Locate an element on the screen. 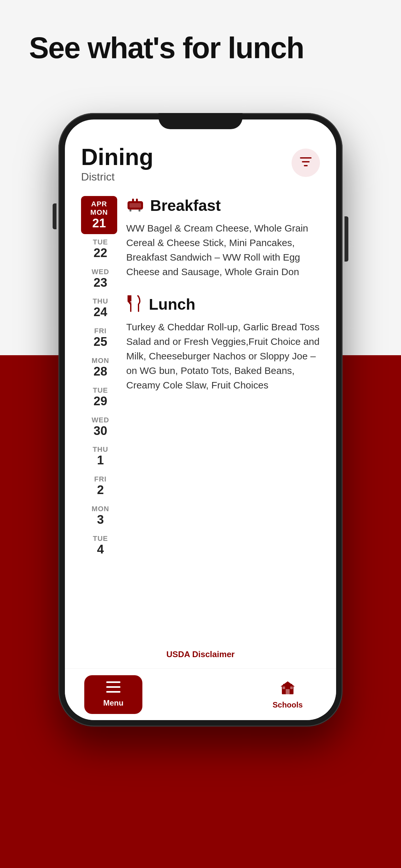  date-item-wed30: WED 30 is located at coordinates (100, 427).